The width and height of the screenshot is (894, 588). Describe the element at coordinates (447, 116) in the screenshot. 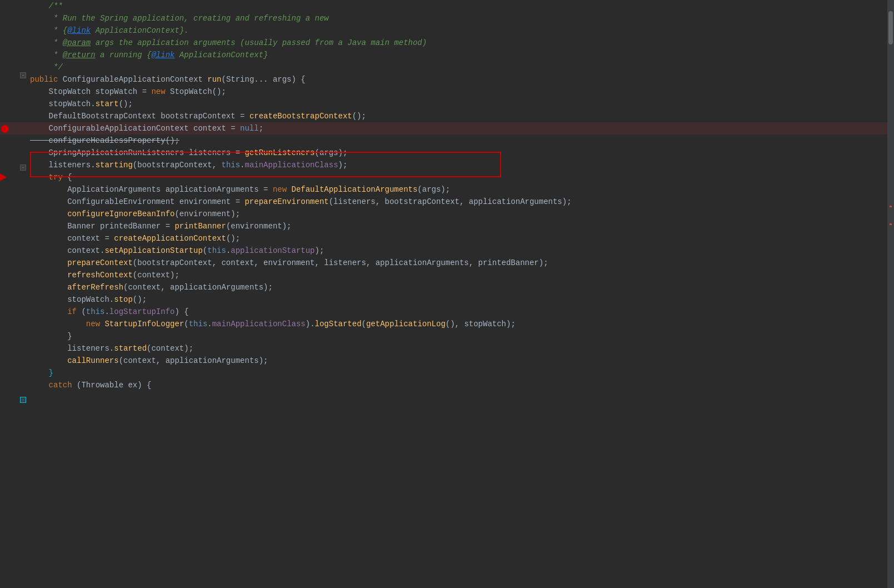

I see `code-line: DefaultBootstrapContext bootstrapContext…` at that location.